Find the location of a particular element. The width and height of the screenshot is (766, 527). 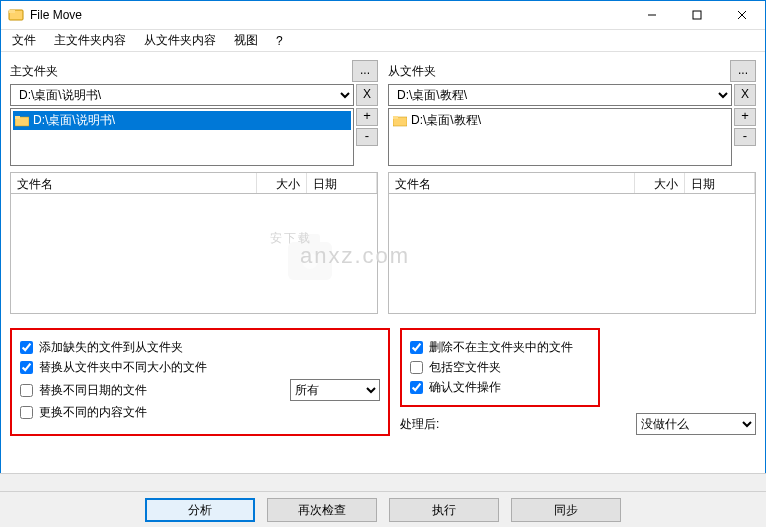

sub-tree-item: D:\桌面\教程\ is located at coordinates (560, 120).